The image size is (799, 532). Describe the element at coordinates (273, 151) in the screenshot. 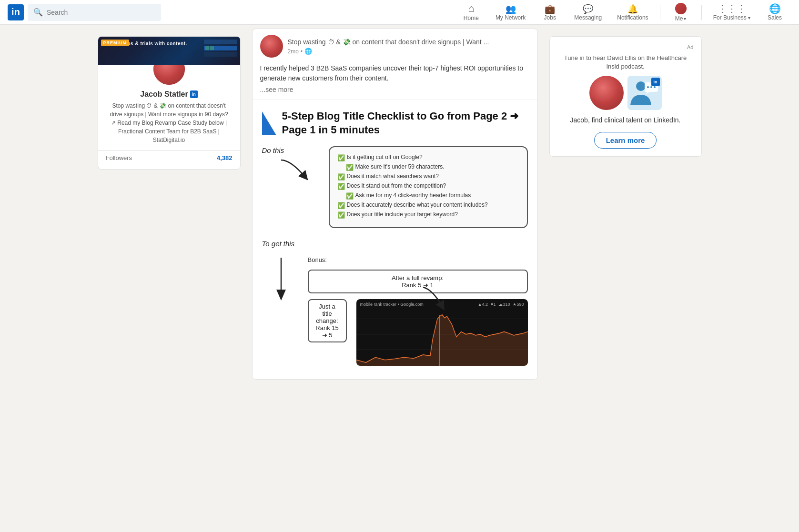

I see `do-this-label: Do this` at that location.